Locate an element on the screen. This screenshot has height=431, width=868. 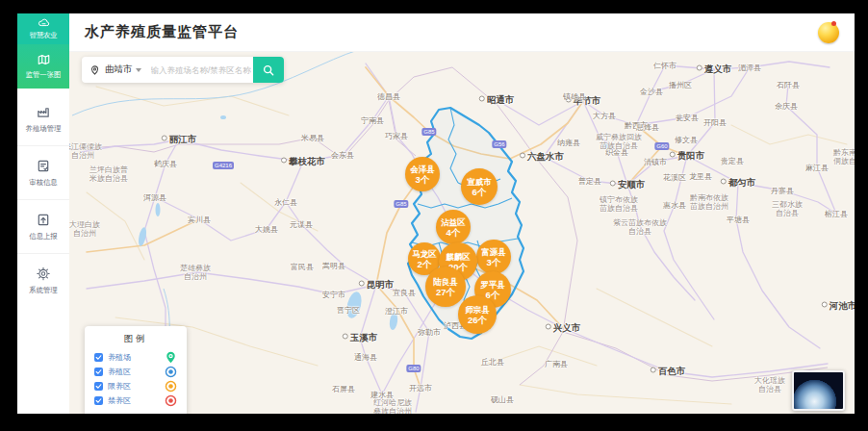
map-label: 通海县 is located at coordinates (366, 358).